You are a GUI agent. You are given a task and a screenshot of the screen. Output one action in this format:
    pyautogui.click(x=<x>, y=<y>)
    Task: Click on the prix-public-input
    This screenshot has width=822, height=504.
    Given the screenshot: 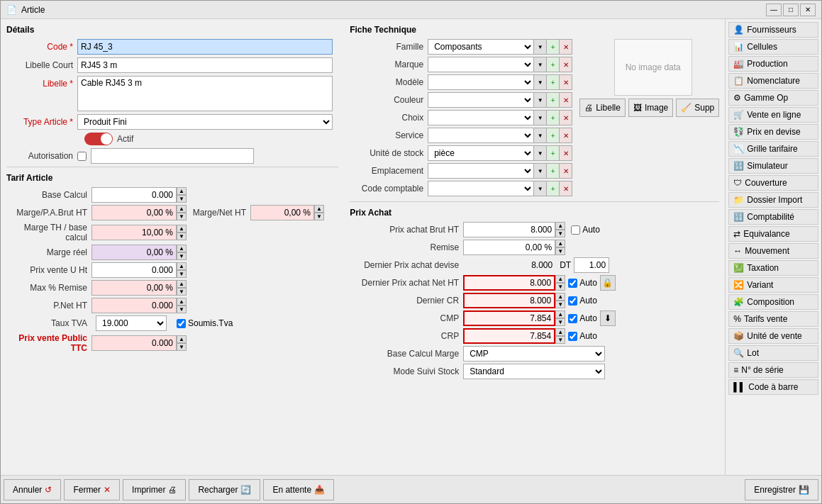 What is the action you would take?
    pyautogui.click(x=134, y=343)
    